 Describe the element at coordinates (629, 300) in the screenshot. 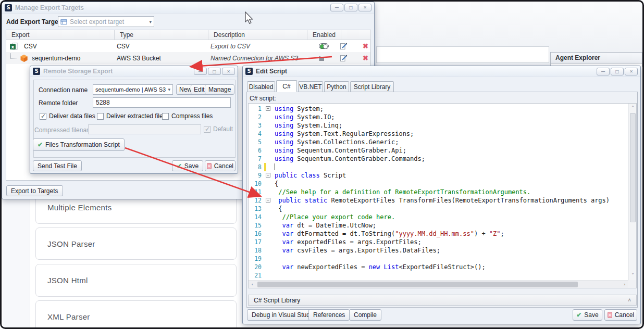

I see `chevron-up-icon: ˄` at that location.